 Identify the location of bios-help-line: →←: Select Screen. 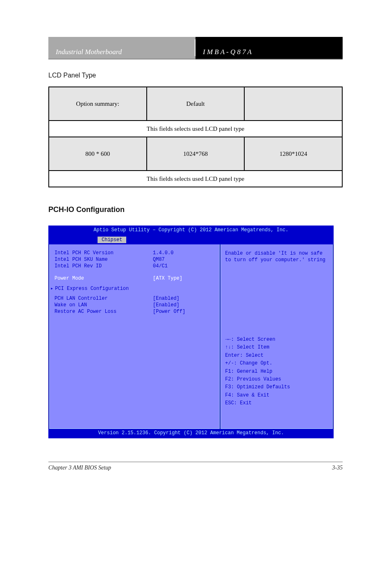
(277, 340).